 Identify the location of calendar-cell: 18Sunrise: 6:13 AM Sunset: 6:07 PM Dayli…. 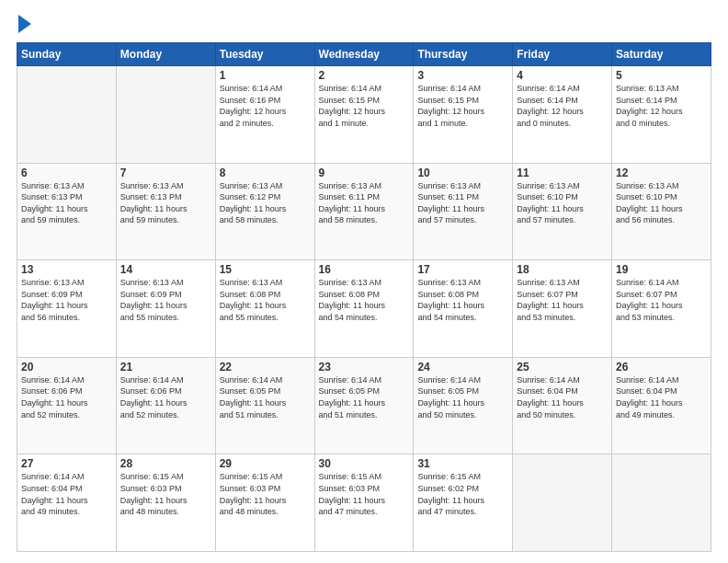
(563, 309).